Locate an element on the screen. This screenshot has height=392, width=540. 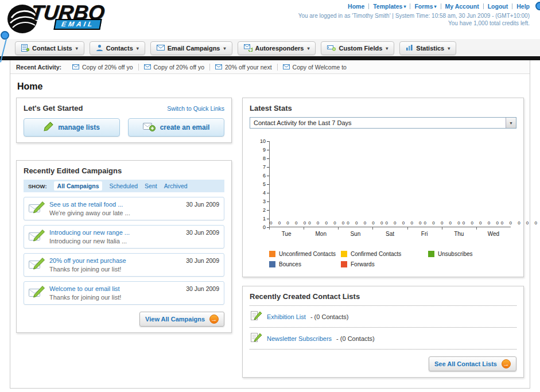
campaign-row: Welcome to our email list Thanks for joi… is located at coordinates (124, 293).